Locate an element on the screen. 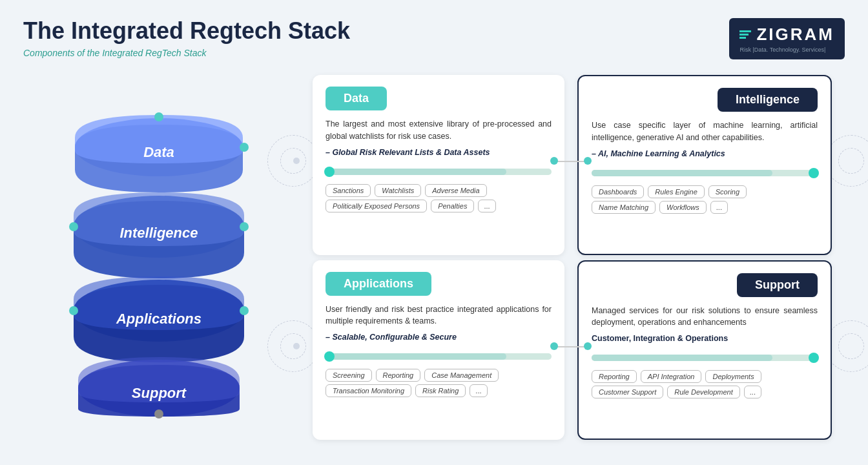 The image size is (868, 465). tag-sanctions: Sanctions is located at coordinates (348, 191).